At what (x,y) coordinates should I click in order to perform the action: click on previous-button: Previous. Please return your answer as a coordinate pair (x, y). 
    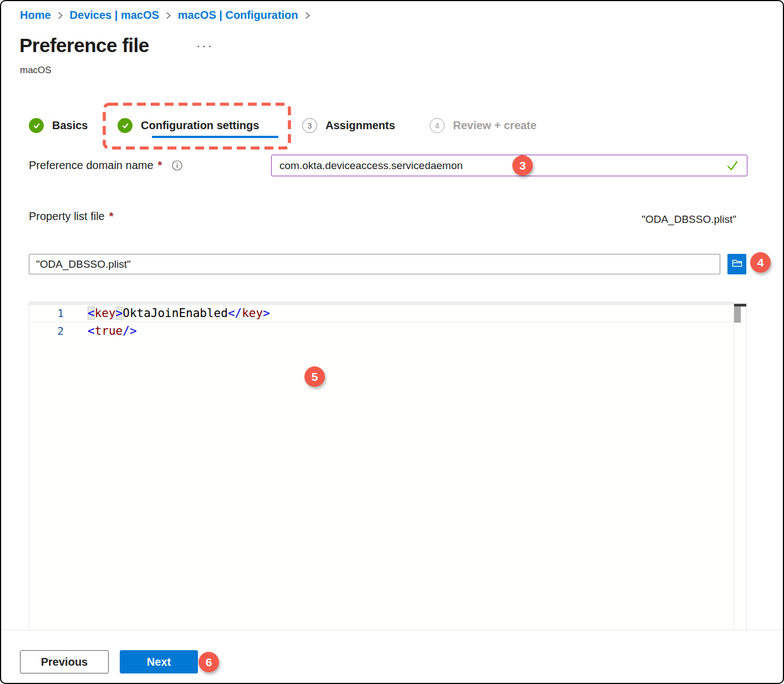
    Looking at the image, I should click on (64, 662).